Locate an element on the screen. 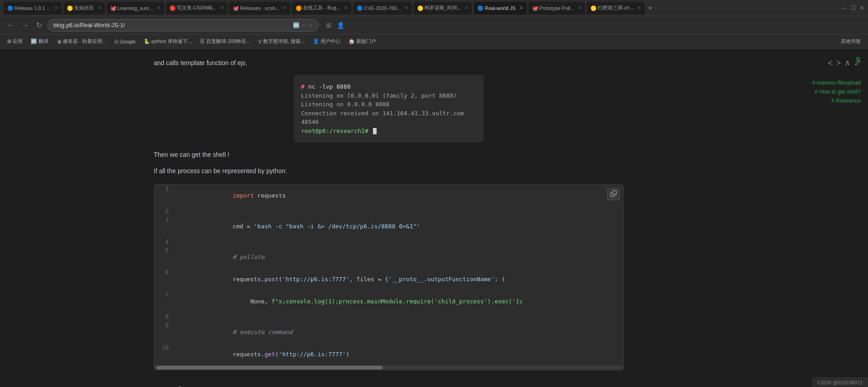  new-tab-button: + is located at coordinates (650, 8).